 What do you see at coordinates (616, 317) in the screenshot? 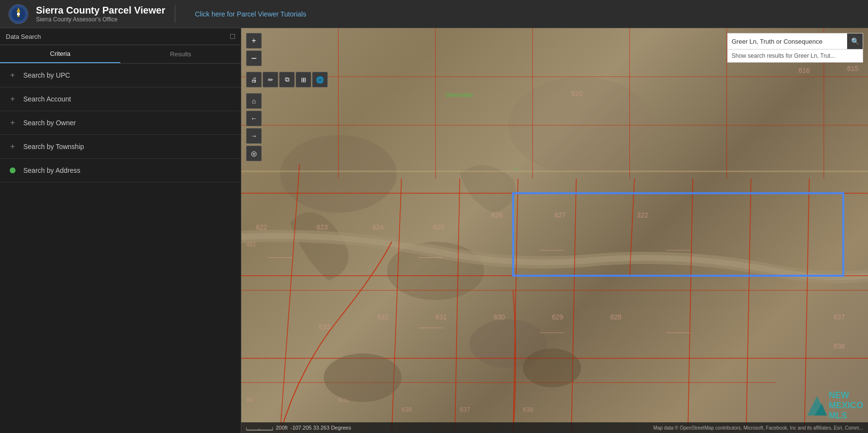
I see `svg-text: 628` at bounding box center [616, 317].